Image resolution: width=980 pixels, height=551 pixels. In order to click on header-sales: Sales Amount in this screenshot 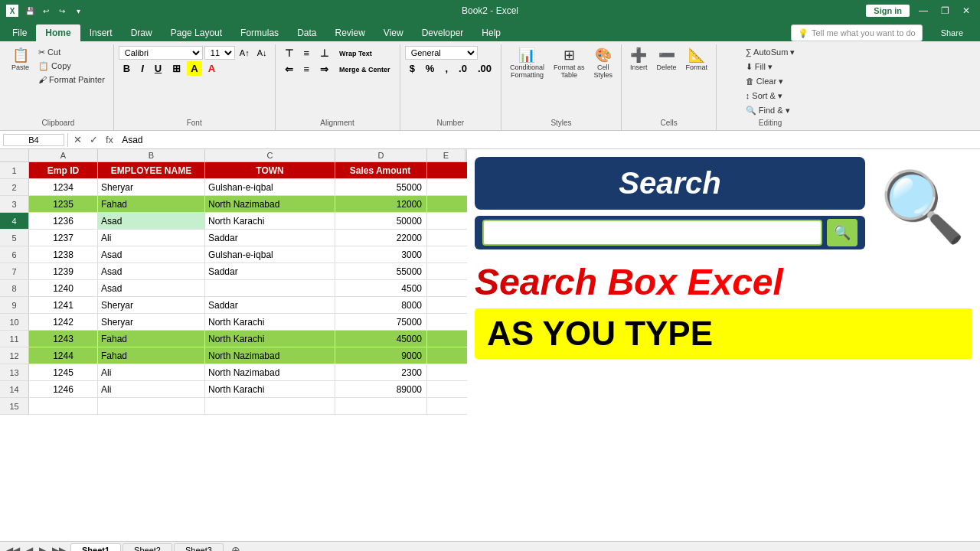, I will do `click(381, 170)`.